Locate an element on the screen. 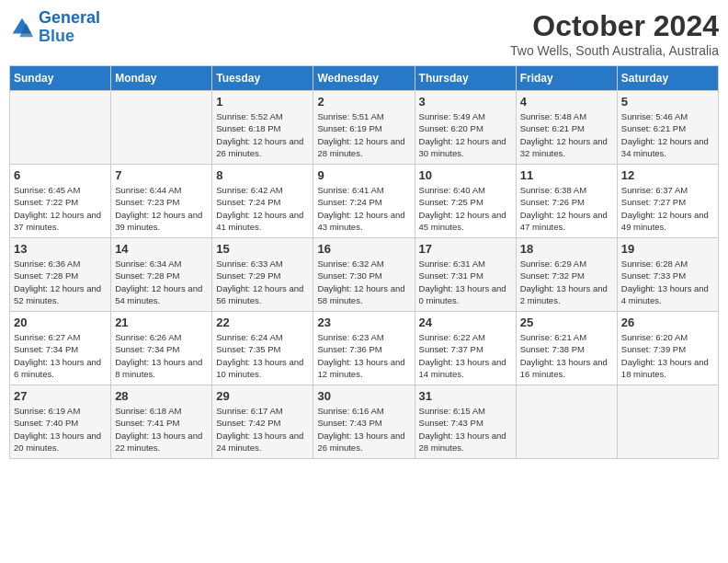  calendar-cell: 23 Sunrise: 6:23 AMSunset: 7:36 PMDaylig… is located at coordinates (364, 349).